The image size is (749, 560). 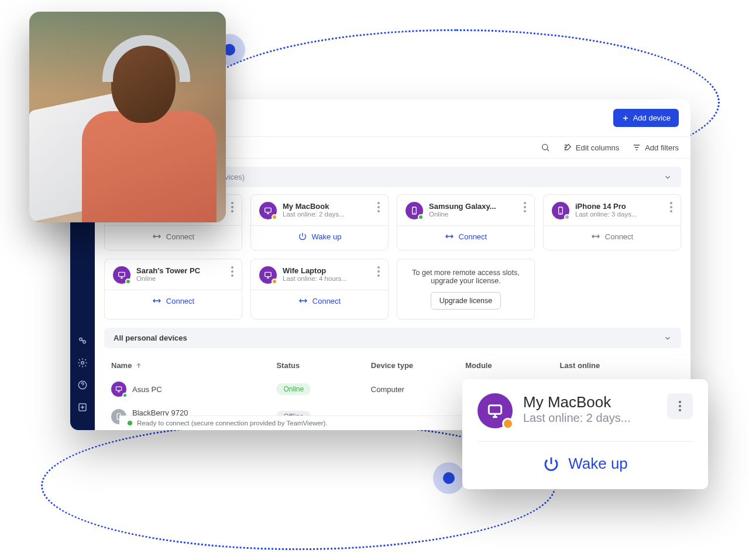 I want to click on power-icon, so click(x=551, y=464).